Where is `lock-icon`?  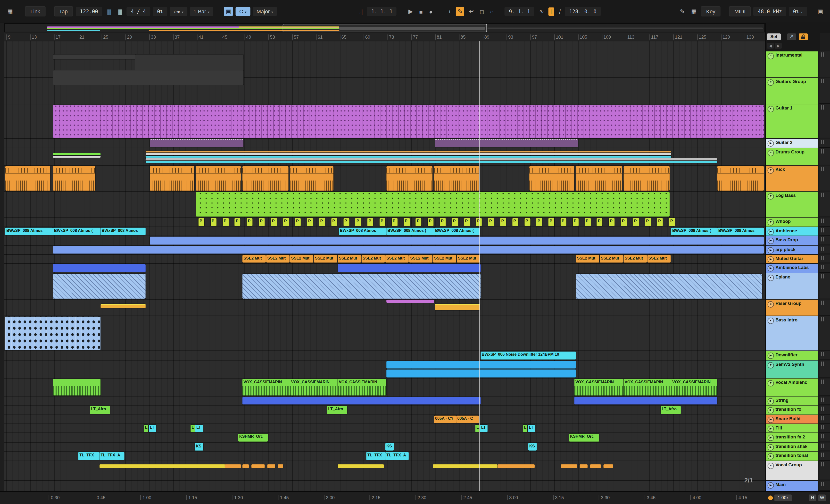
lock-icon is located at coordinates (803, 37).